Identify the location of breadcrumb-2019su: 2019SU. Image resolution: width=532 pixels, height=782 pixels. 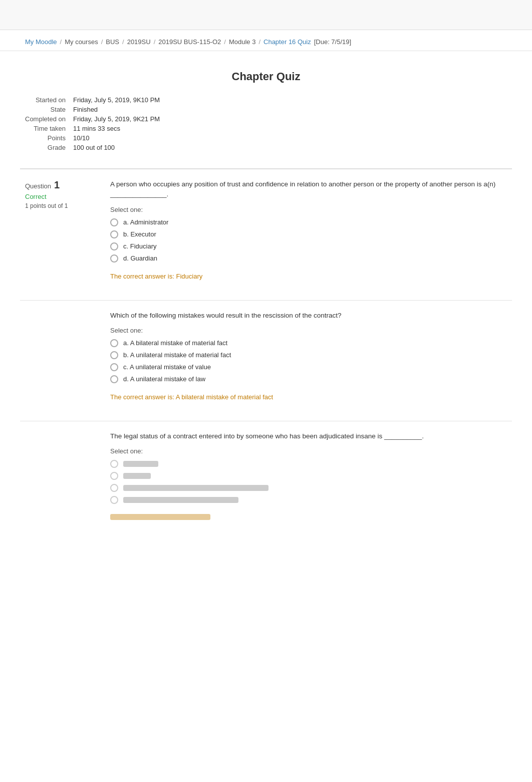
(139, 42).